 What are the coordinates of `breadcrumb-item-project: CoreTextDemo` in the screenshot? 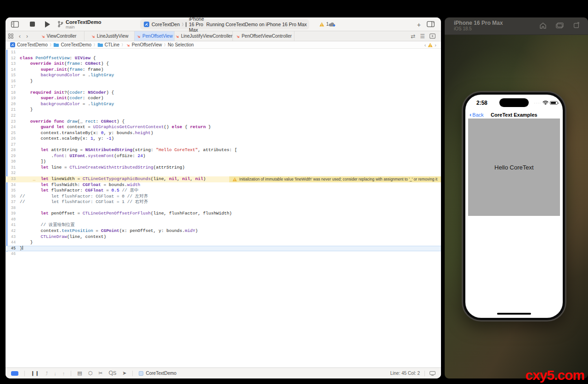 It's located at (32, 45).